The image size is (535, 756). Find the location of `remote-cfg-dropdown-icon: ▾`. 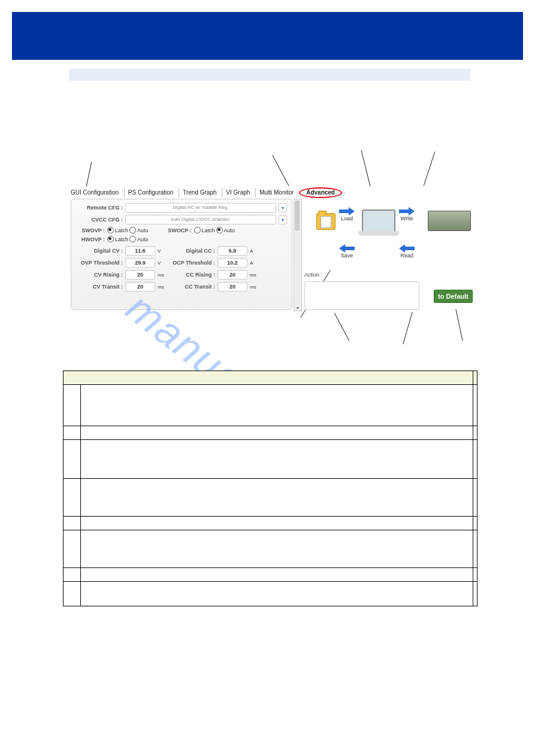

remote-cfg-dropdown-icon: ▾ is located at coordinates (283, 208).